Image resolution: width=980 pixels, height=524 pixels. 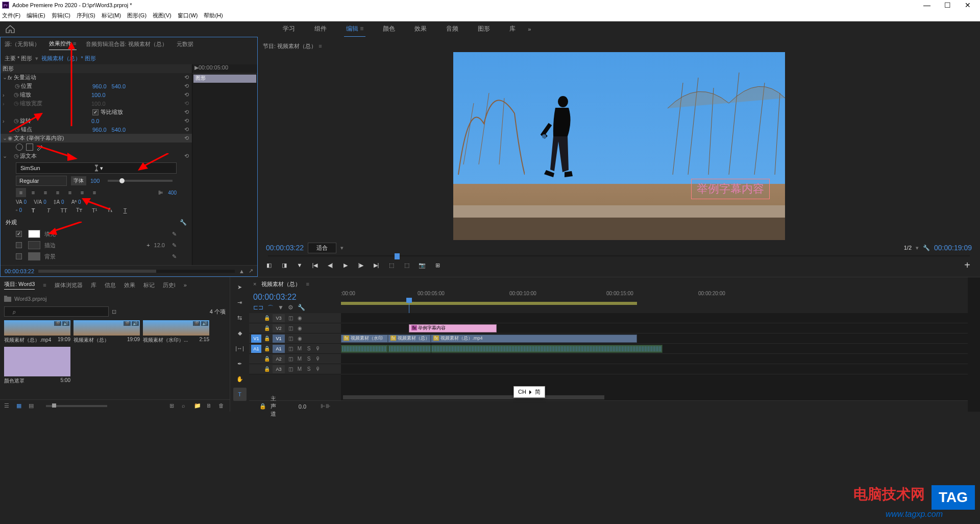 I want to click on sync-lock-icon: ◫, so click(x=290, y=318).